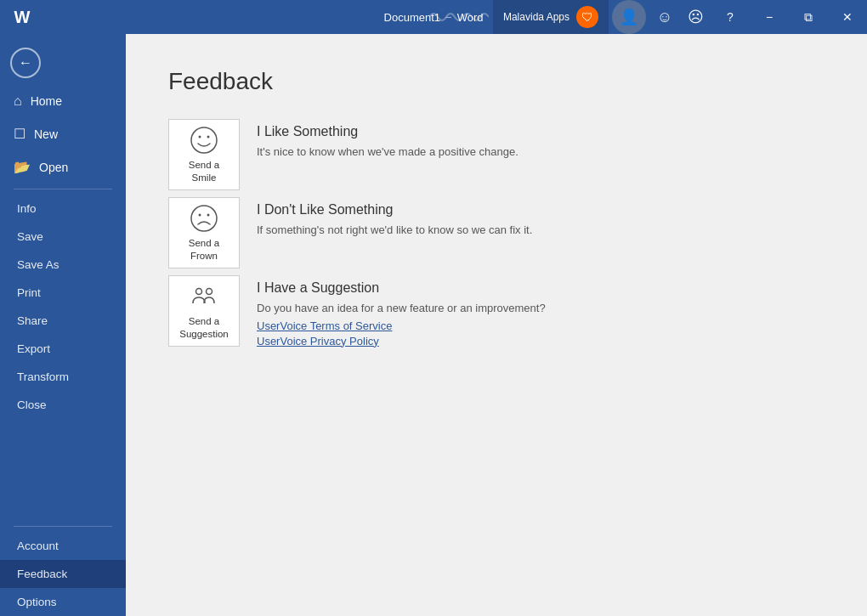  Describe the element at coordinates (63, 602) in the screenshot. I see `sidebar-item-options: Options` at that location.